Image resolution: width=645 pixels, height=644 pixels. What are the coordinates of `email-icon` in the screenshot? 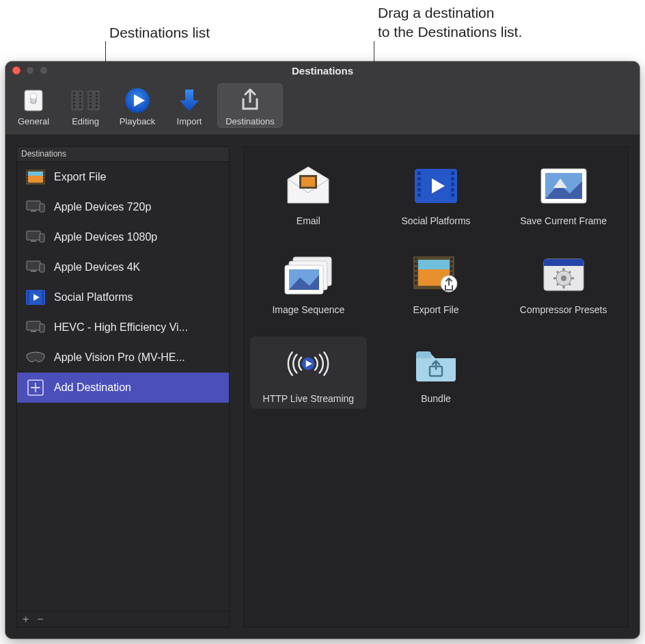 It's located at (308, 186).